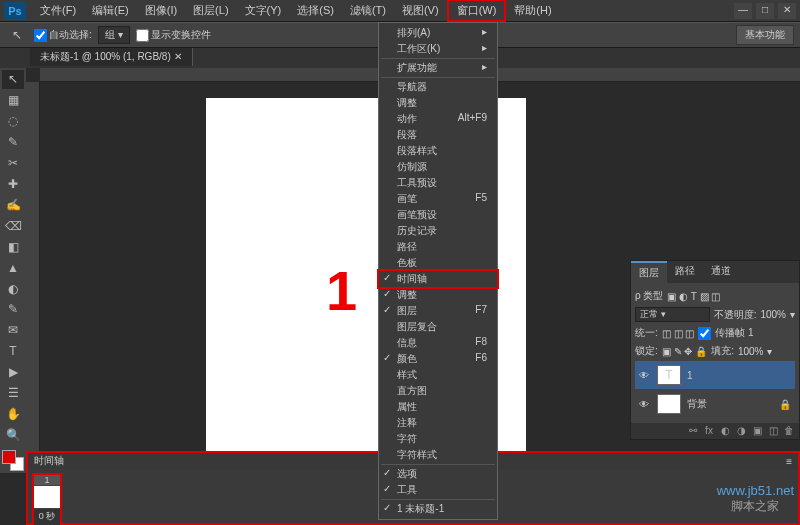 This screenshot has width=800, height=525. What do you see at coordinates (684, 352) in the screenshot?
I see `lock-icons: ▣ ✎ ✥ 🔒` at bounding box center [684, 352].